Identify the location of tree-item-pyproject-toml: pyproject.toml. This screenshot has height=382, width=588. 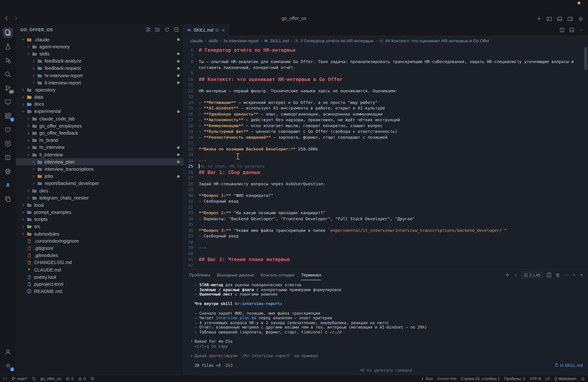
(99, 284).